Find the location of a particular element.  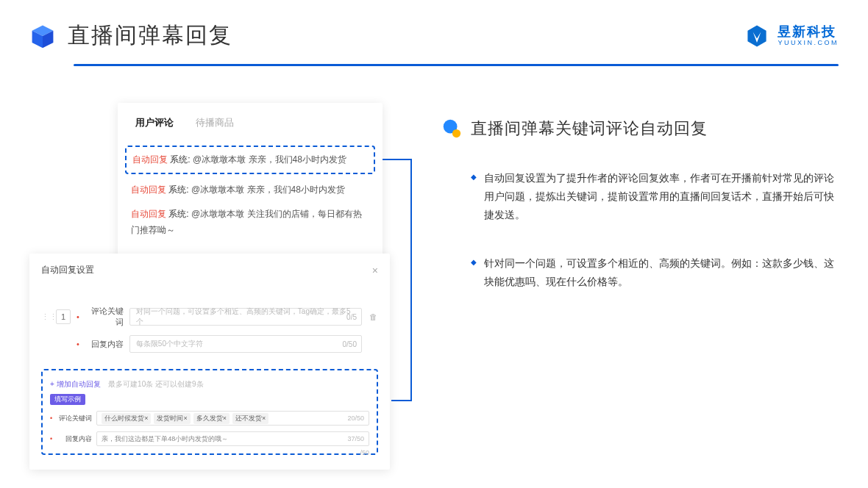

page-title: 直播间弹幕回复 is located at coordinates (150, 35).